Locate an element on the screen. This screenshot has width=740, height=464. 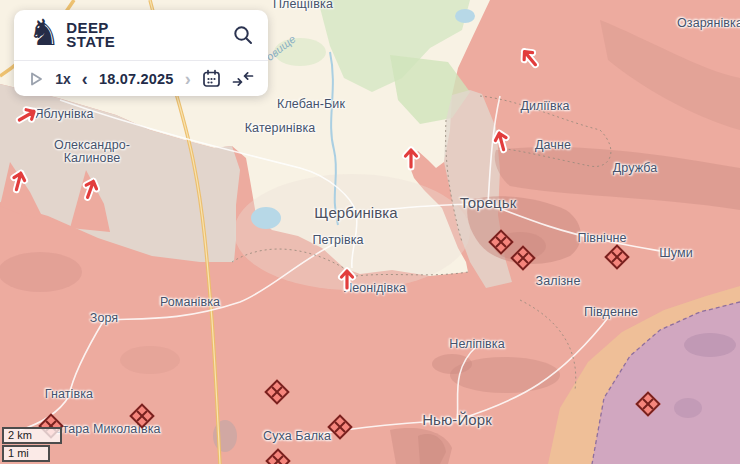
search-button is located at coordinates (243, 35).